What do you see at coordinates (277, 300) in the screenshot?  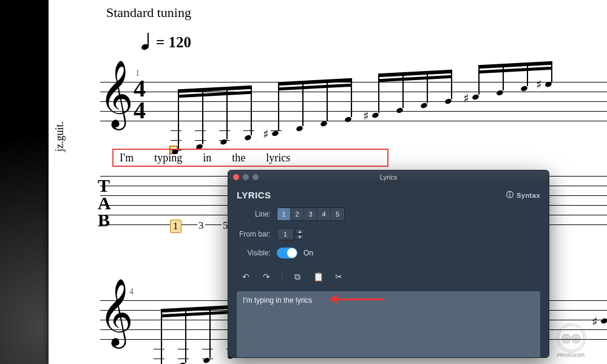 I see `lyrics-text-content: I'm typing in the lyrics` at bounding box center [277, 300].